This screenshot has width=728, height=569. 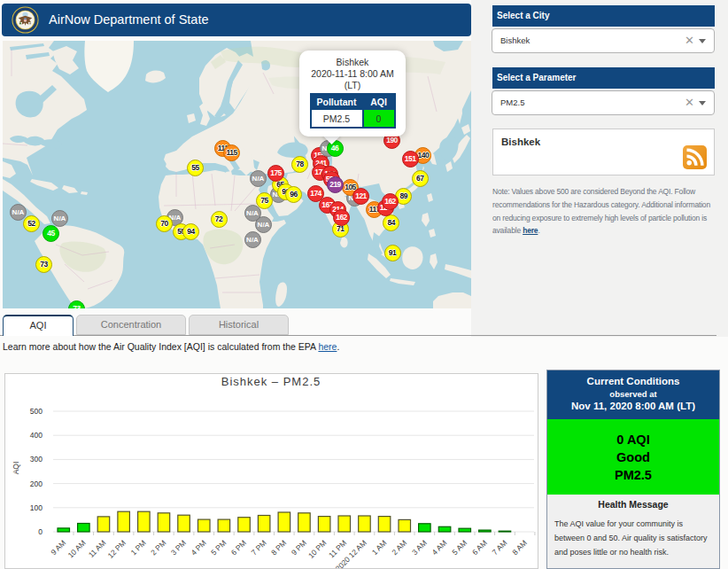 What do you see at coordinates (138, 548) in the screenshot?
I see `svg-text: 1 PM` at bounding box center [138, 548].